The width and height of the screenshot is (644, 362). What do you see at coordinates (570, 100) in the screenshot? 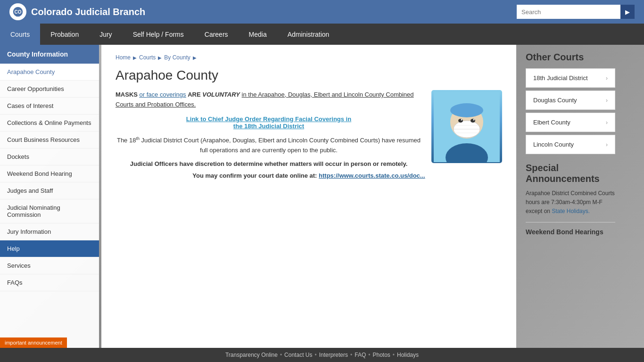
I see `court-item-douglas-county: Douglas County ›` at bounding box center [570, 100].